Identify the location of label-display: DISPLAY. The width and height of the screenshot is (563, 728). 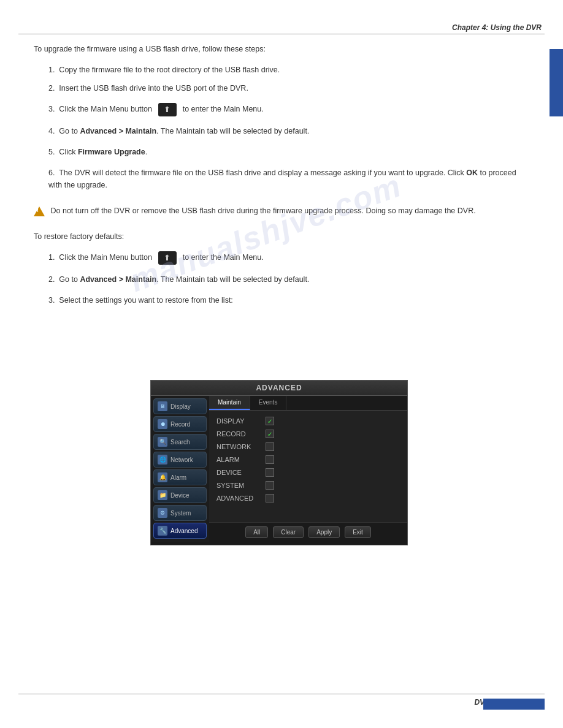
(241, 421).